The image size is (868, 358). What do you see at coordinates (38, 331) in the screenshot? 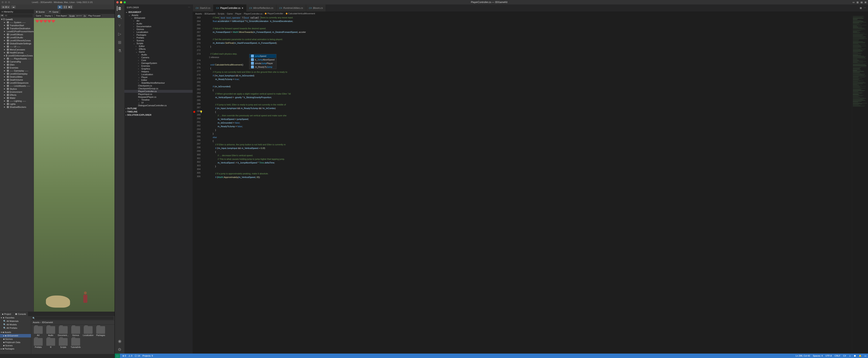
I see `folder-item: Art` at bounding box center [38, 331].